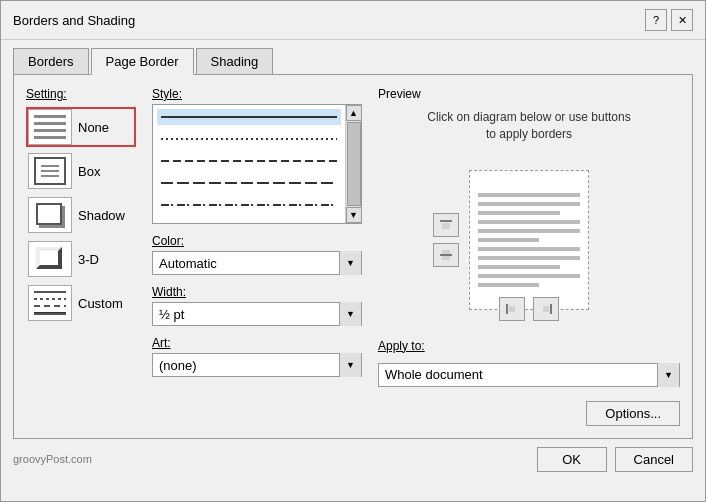 This screenshot has width=706, height=502. I want to click on color-label: Color:, so click(257, 241).